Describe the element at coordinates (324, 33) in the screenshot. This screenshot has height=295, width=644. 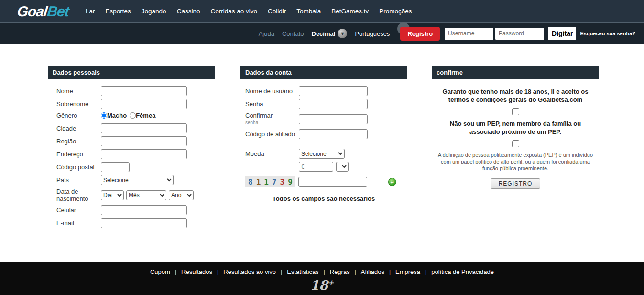
I see `odds-format-label: Decimal` at that location.